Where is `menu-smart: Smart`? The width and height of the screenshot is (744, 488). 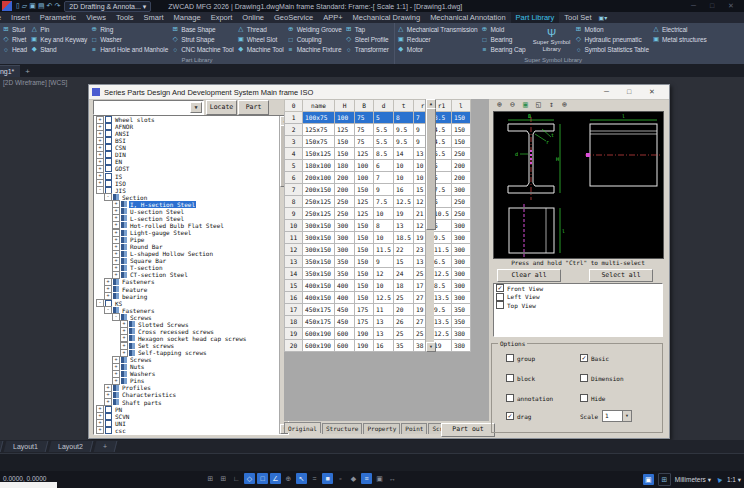 menu-smart: Smart is located at coordinates (154, 18).